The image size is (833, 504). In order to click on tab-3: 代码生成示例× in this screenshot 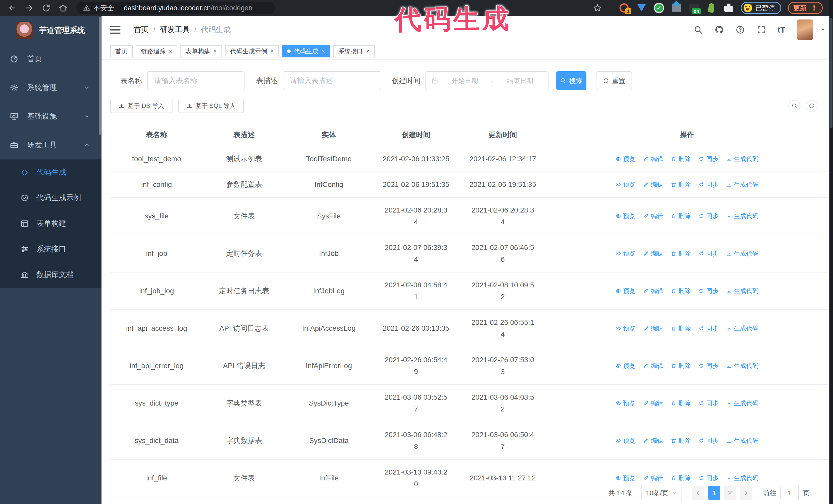, I will do `click(252, 51)`.